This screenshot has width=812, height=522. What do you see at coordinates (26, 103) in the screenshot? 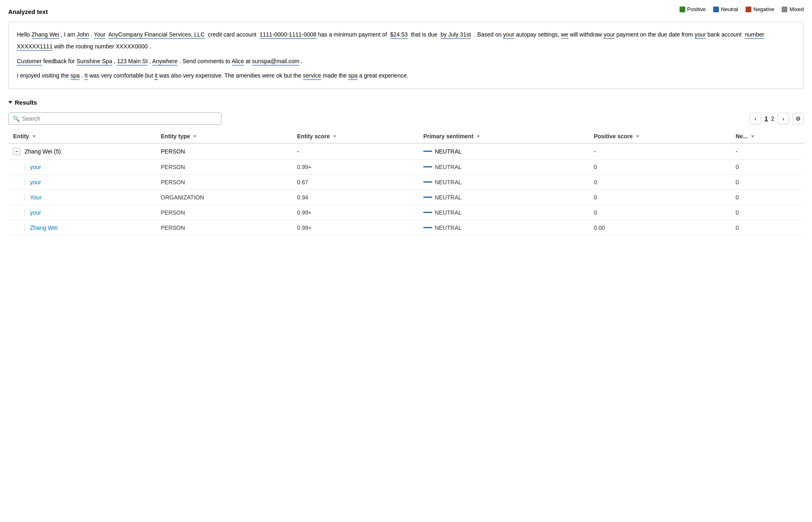
I see `results-title: Results` at bounding box center [26, 103].